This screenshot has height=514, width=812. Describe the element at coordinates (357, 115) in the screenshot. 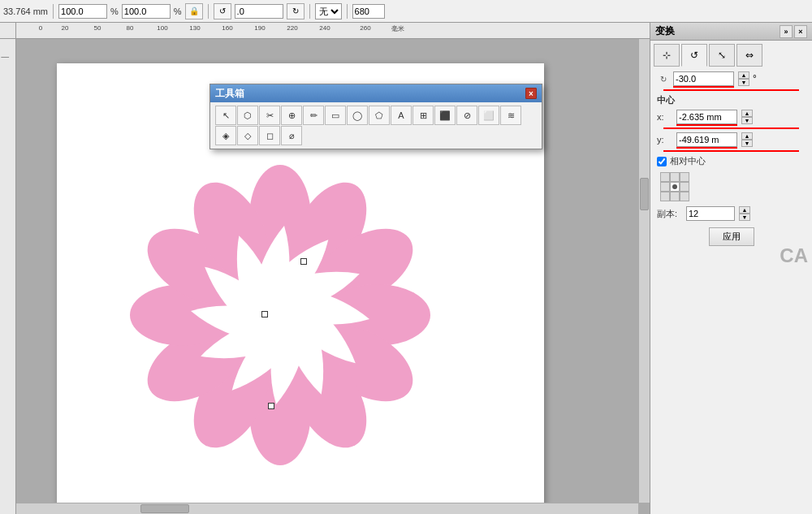

I see `ellipse-tool-btn: ◯` at that location.